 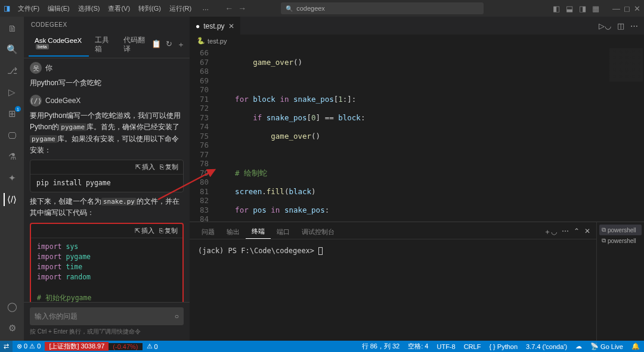 What do you see at coordinates (596, 8) in the screenshot?
I see `title-right: ◧ ⬓ ◨ ▦ — ◻ ✕` at bounding box center [596, 8].